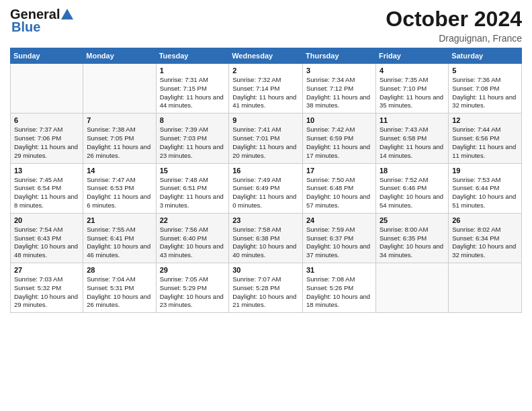  I want to click on calendar-cell: 4Sunrise: 7:35 AMSunset: 7:10 PMDaylight…, so click(412, 89).